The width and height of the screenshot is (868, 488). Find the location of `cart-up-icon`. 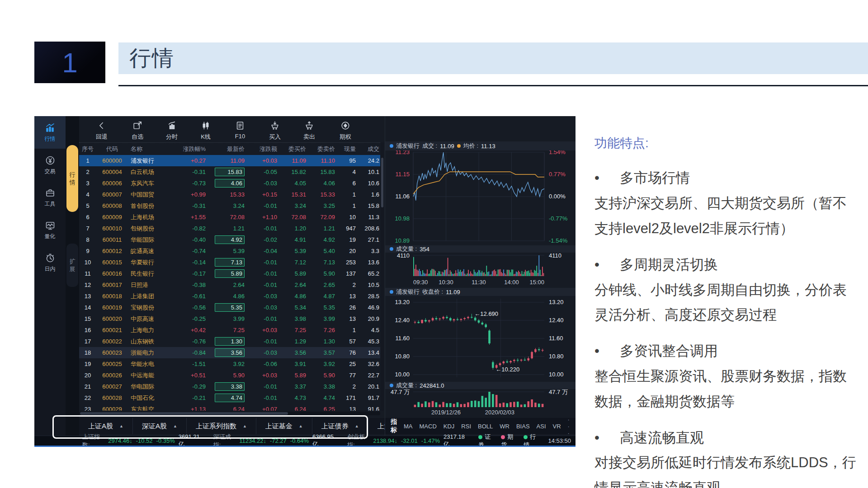

cart-up-icon is located at coordinates (309, 127).